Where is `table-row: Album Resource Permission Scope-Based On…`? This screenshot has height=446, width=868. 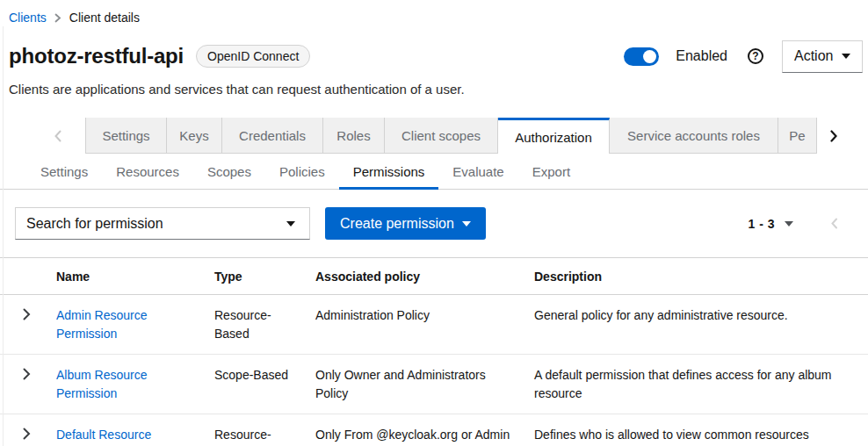
table-row: Album Resource Permission Scope-Based On… is located at coordinates (434, 385).